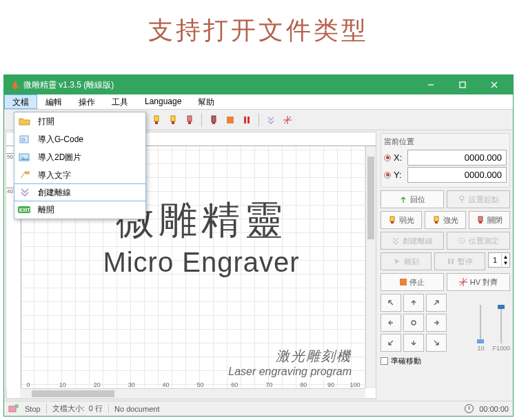 This screenshot has height=420, width=517. What do you see at coordinates (480, 220) in the screenshot?
I see `light-off-icon` at bounding box center [480, 220].